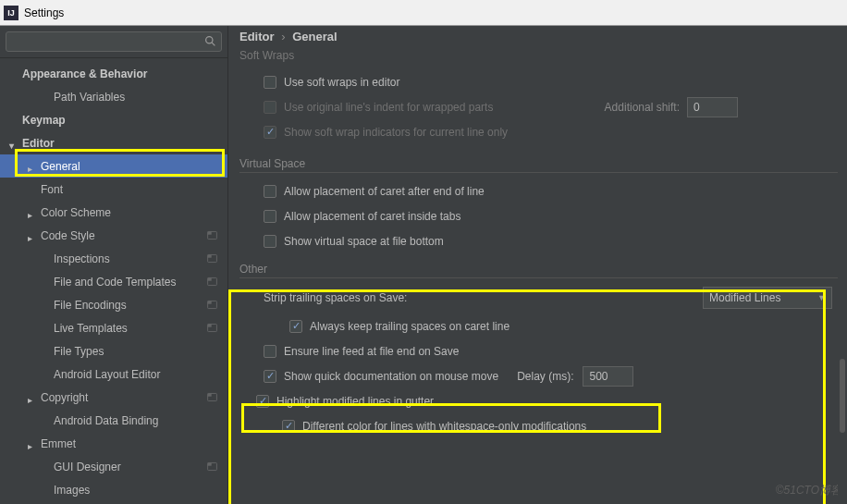 The height and width of the screenshot is (504, 847). Describe the element at coordinates (540, 131) in the screenshot. I see `opt-show-indicators: Show soft wrap indicators for current li…` at that location.